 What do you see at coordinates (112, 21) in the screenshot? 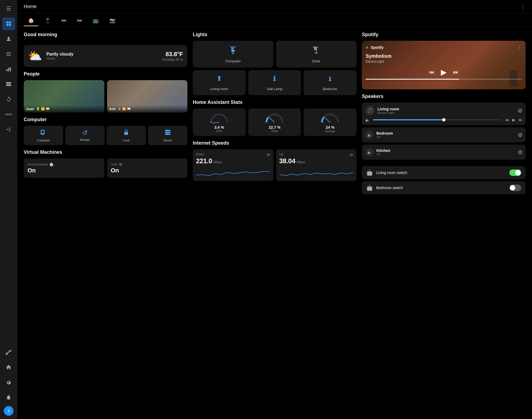
I see `nav-tab-camera: 📷` at bounding box center [112, 21].